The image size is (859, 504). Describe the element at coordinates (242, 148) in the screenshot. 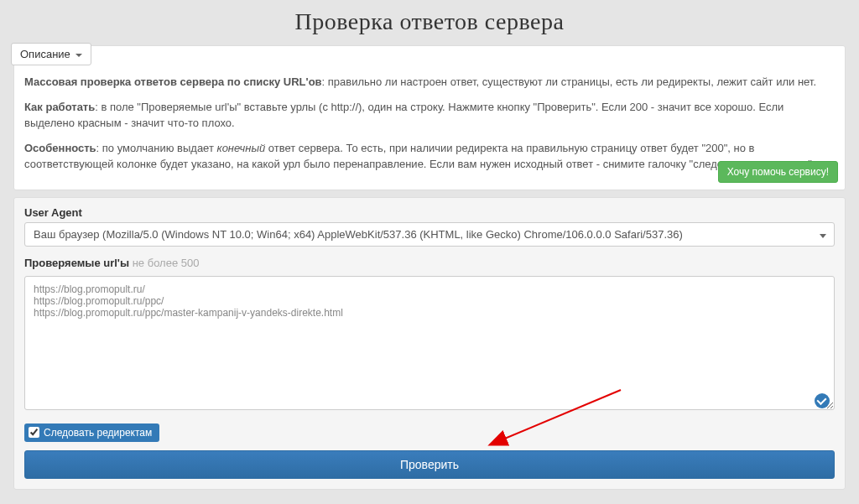

I see `desc-p3-em: конечный` at that location.